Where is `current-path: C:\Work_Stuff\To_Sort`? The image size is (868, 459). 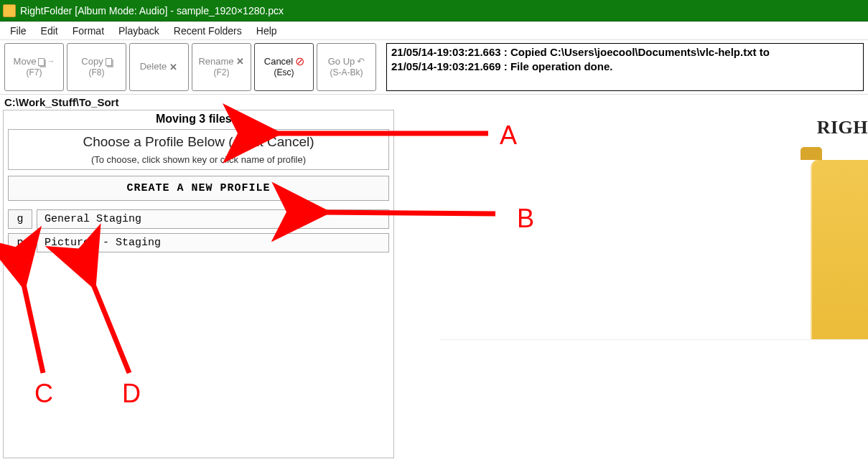 current-path: C:\Work_Stuff\To_Sort is located at coordinates (434, 102).